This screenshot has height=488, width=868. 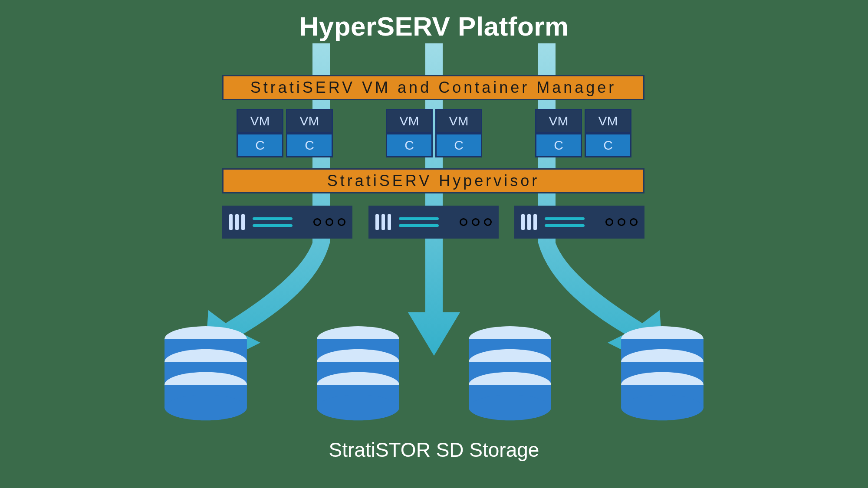 I want to click on hypervisor-layer-bar: StratiSERV Hypervisor, so click(x=433, y=181).